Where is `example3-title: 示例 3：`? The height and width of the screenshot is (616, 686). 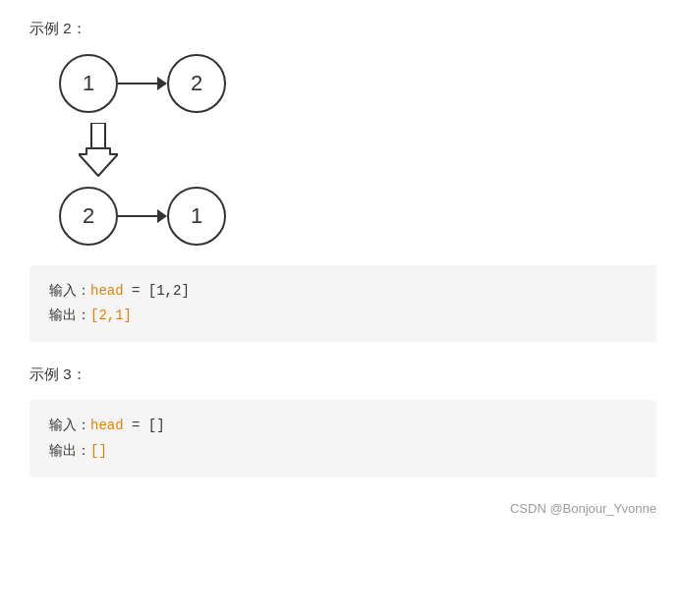
example3-title: 示例 3： is located at coordinates (343, 375).